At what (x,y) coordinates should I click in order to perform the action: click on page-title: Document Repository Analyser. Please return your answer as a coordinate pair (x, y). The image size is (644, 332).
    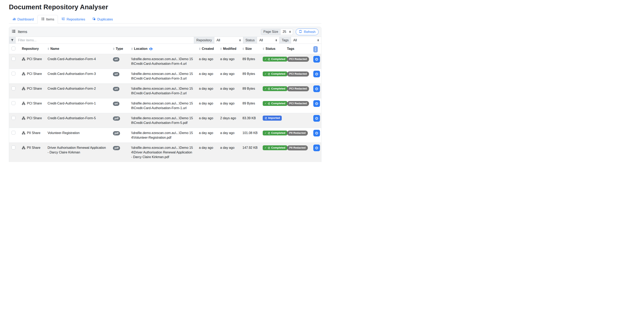
    Looking at the image, I should click on (165, 7).